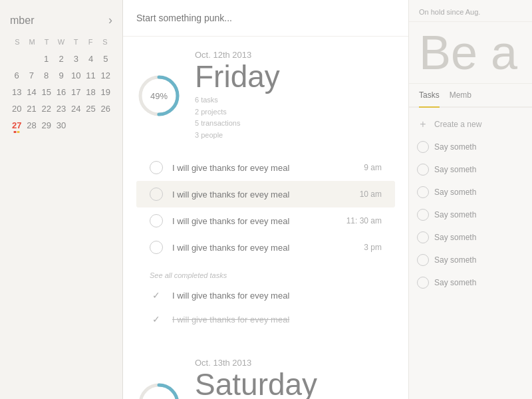 Image resolution: width=532 pixels, height=399 pixels. Describe the element at coordinates (471, 215) in the screenshot. I see `right-tasks-container: Say someth Say someth Say someth Say som…` at that location.